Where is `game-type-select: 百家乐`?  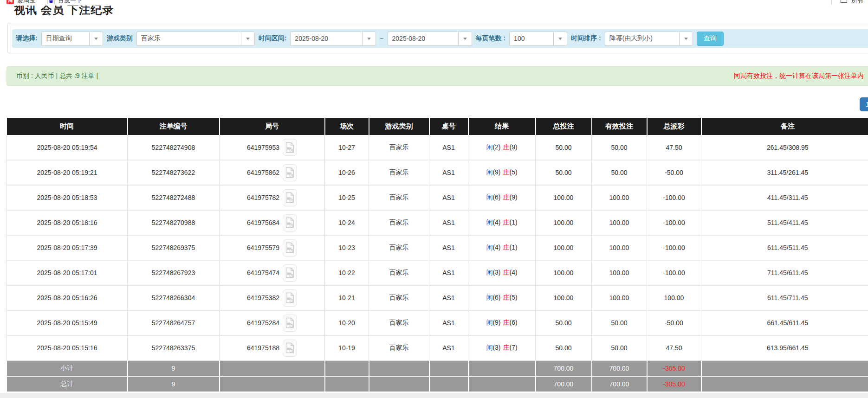 game-type-select: 百家乐 is located at coordinates (196, 39).